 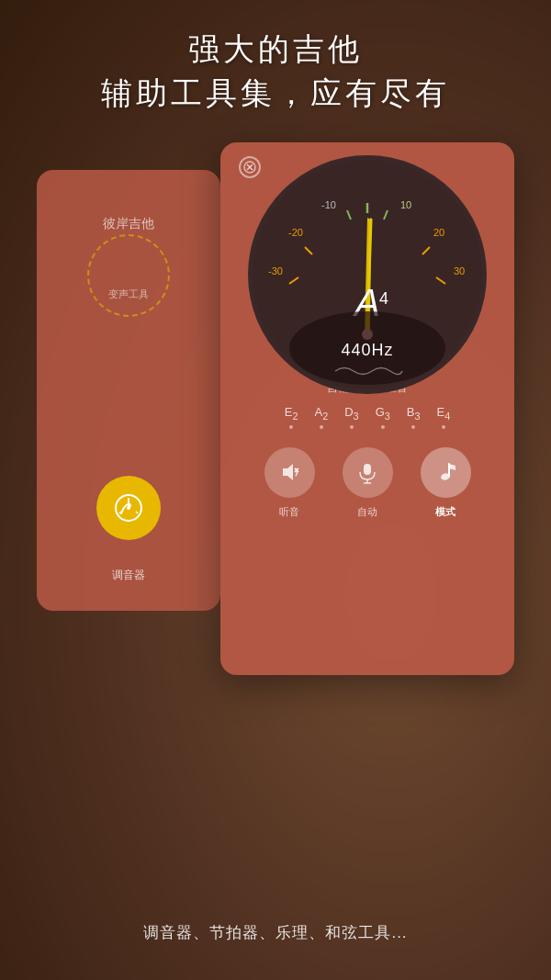 What do you see at coordinates (129, 390) in the screenshot?
I see `back-card: 彼岸吉他 变声工具 调音器` at bounding box center [129, 390].